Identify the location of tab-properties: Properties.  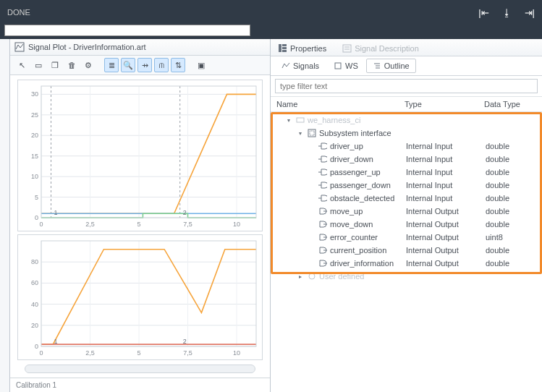
(302, 48).